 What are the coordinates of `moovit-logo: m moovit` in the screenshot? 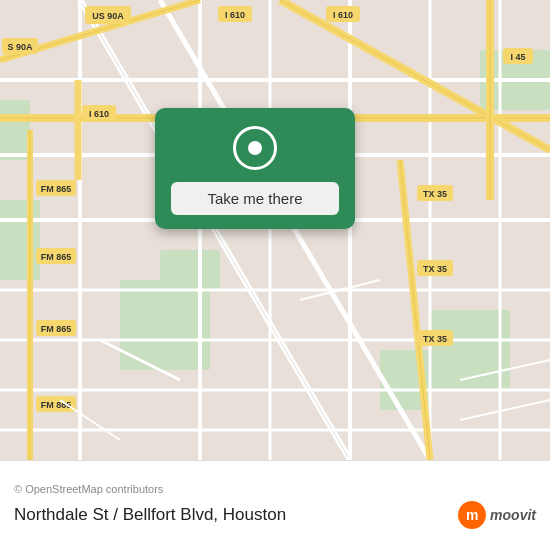 It's located at (497, 515).